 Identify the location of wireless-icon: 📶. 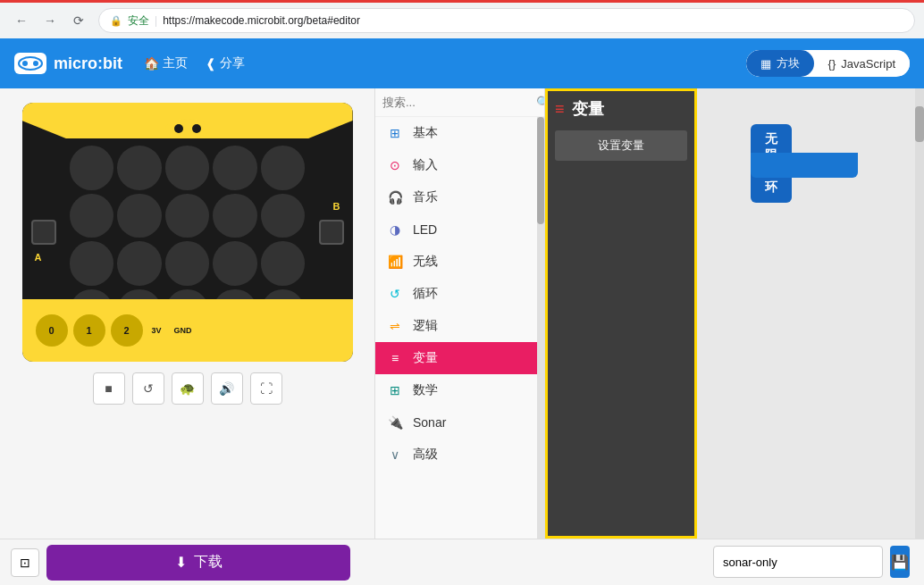
(395, 262).